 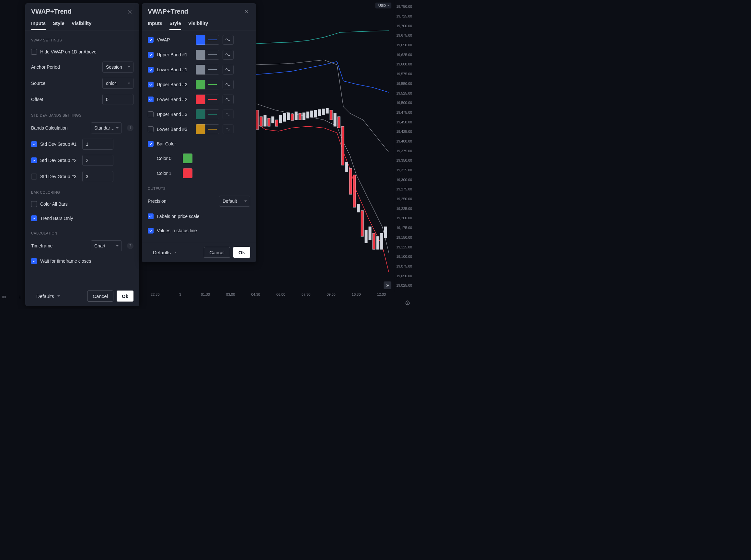 I want to click on checkbox-std1, so click(x=34, y=144).